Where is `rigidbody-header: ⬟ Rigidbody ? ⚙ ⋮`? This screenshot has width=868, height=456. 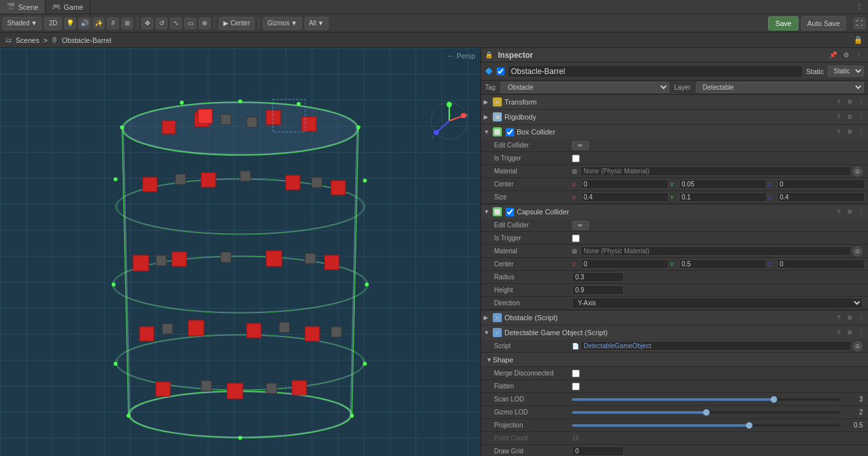 rigidbody-header: ⬟ Rigidbody ? ⚙ ⋮ is located at coordinates (675, 117).